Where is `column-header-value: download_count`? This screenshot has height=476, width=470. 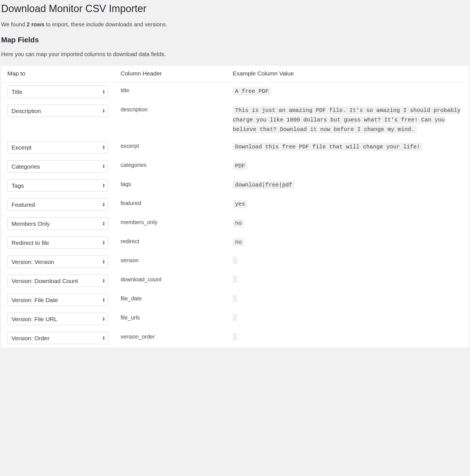 column-header-value: download_count is located at coordinates (141, 279).